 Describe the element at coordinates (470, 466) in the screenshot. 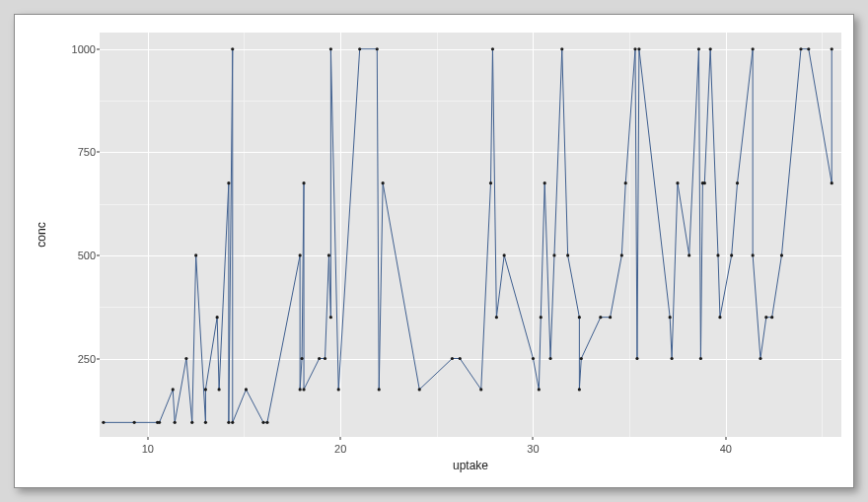

I see `x-axis-title: uptake` at that location.